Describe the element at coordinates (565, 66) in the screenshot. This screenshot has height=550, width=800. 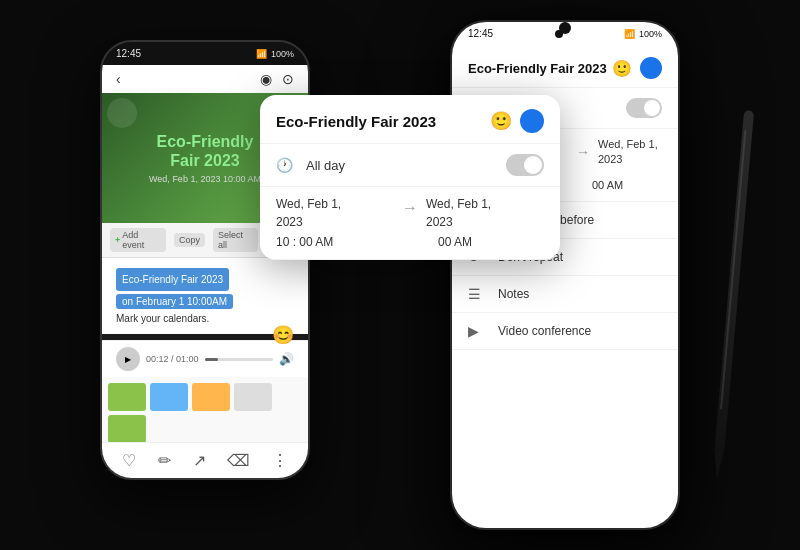
I see `front-event-row: Eco-Friendly Fair 2023 🙂` at that location.